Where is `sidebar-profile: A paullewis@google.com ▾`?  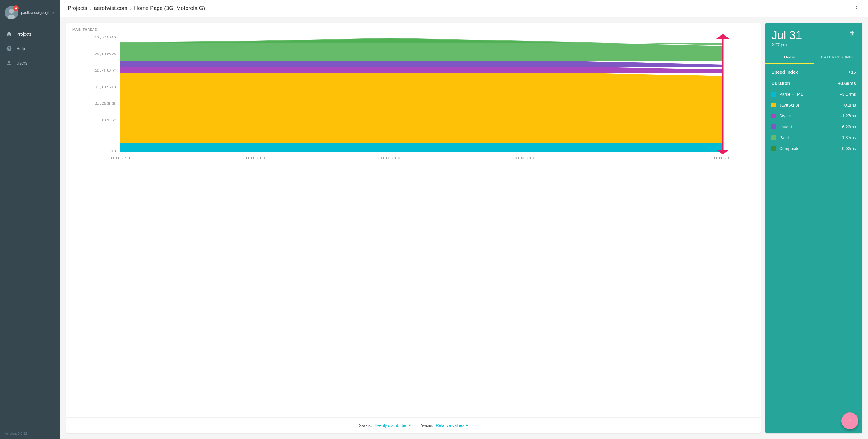
sidebar-profile: A paullewis@google.com ▾ is located at coordinates (30, 12).